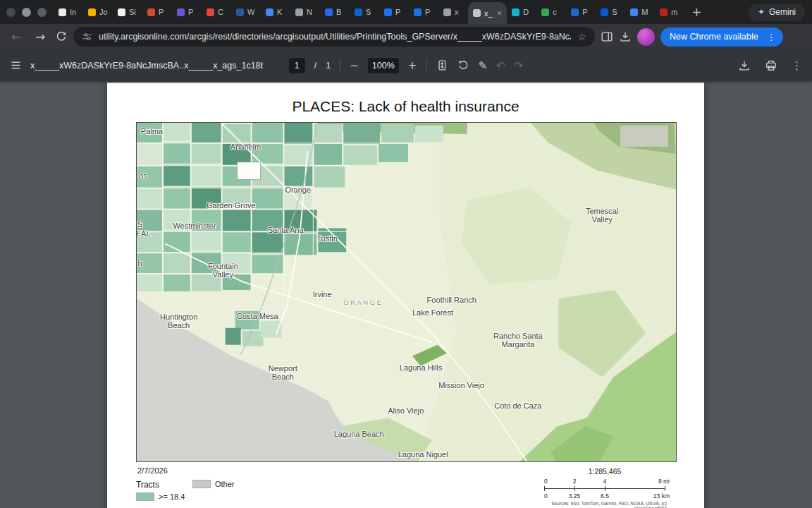  What do you see at coordinates (368, 12) in the screenshot?
I see `tab-title: S` at bounding box center [368, 12].